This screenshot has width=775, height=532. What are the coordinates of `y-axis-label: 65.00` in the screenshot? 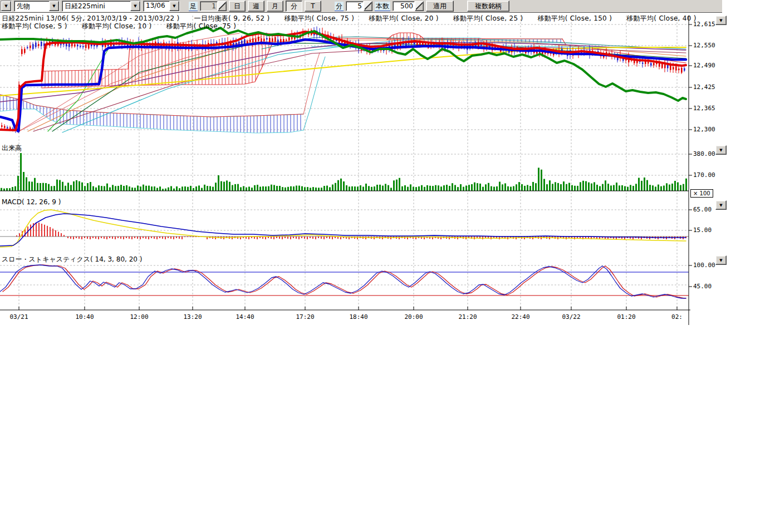 It's located at (703, 209).